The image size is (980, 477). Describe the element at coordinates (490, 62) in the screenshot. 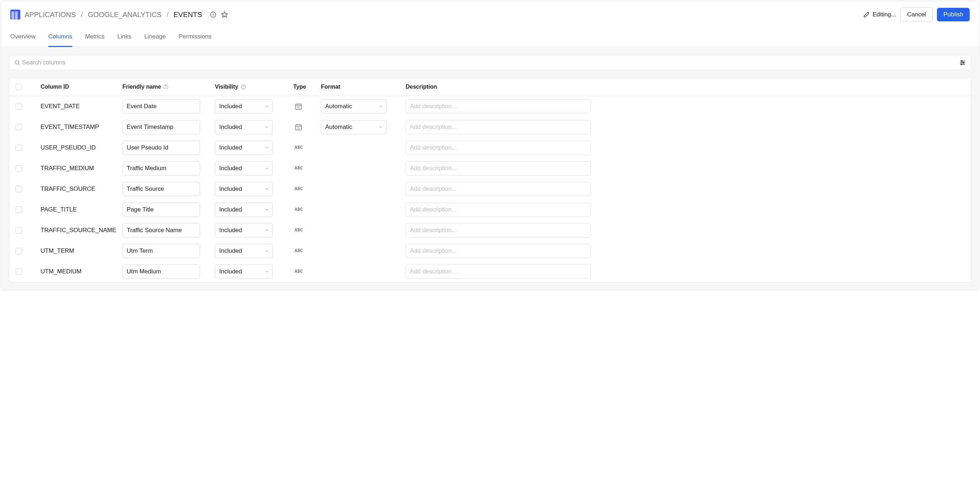

I see `search-input` at that location.